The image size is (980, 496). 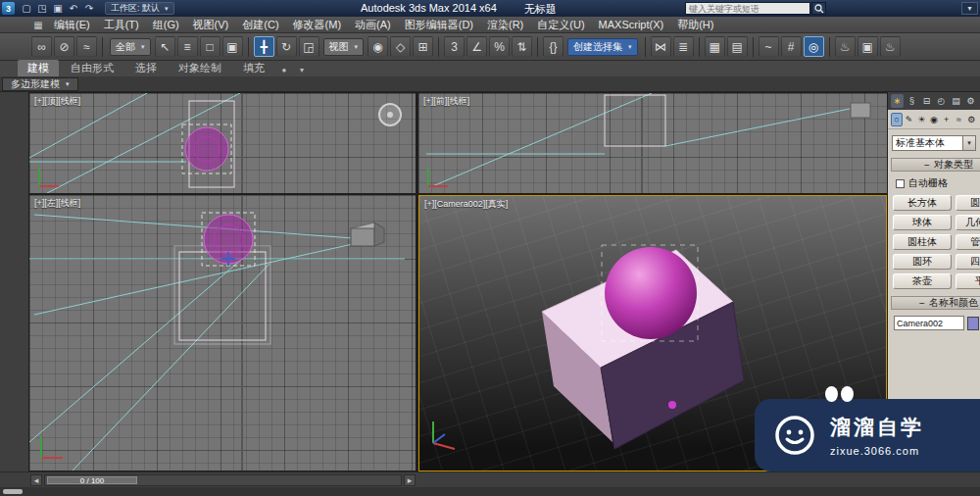 I want to click on timeline-track: 0 / 100, so click(x=223, y=480).